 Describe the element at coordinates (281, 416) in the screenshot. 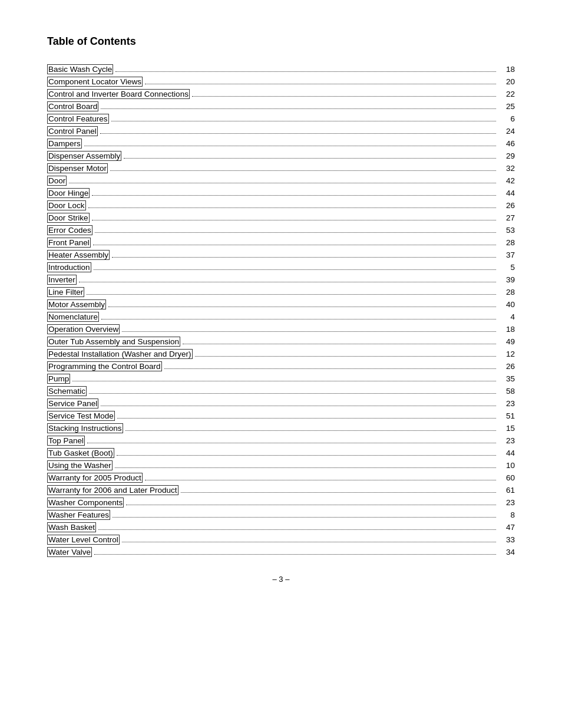

I see `toc-row: Service Test Mode51` at that location.